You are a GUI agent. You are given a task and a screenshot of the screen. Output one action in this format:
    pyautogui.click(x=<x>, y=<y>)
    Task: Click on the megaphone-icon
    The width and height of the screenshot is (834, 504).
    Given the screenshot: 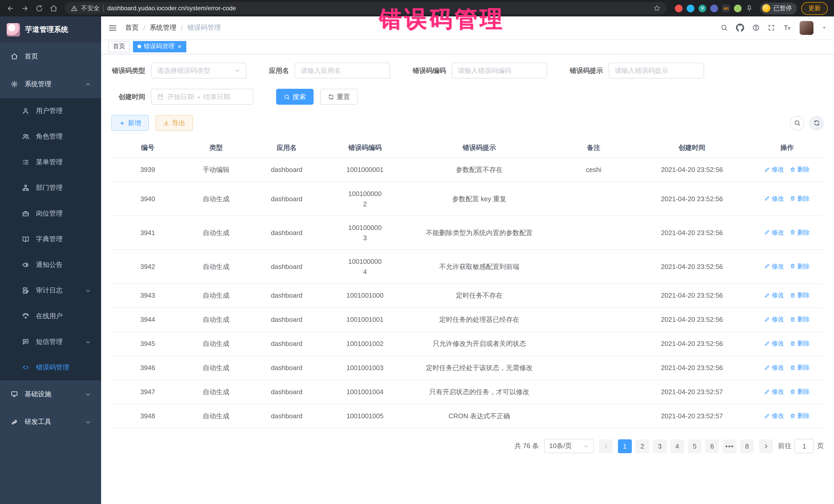 What is the action you would take?
    pyautogui.click(x=26, y=265)
    